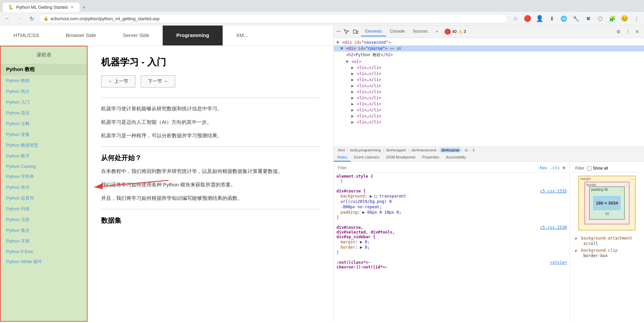  Describe the element at coordinates (44, 166) in the screenshot. I see `sidebar-item-python-casting: Python Casting` at that location.